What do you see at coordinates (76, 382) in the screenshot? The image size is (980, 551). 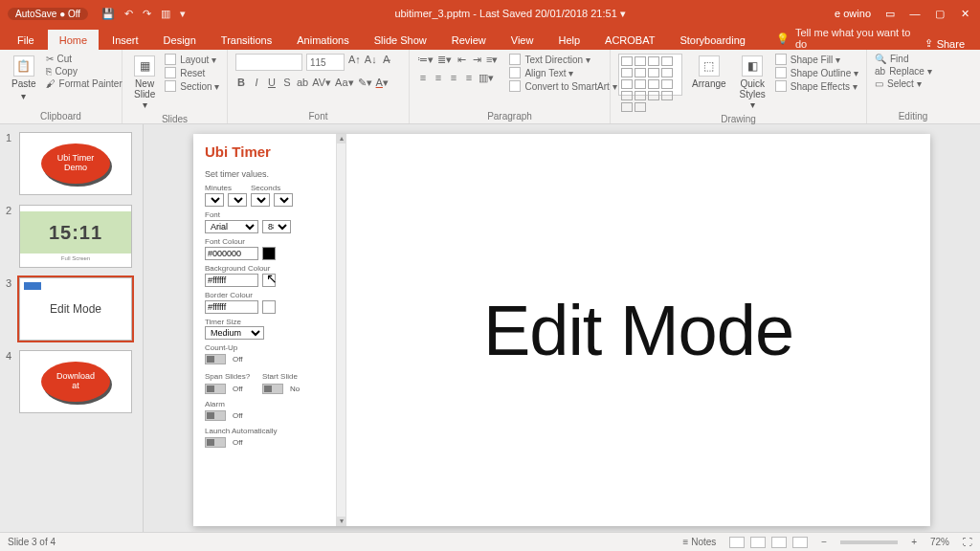 I see `thumbnail-slide-4: Download at` at bounding box center [76, 382].